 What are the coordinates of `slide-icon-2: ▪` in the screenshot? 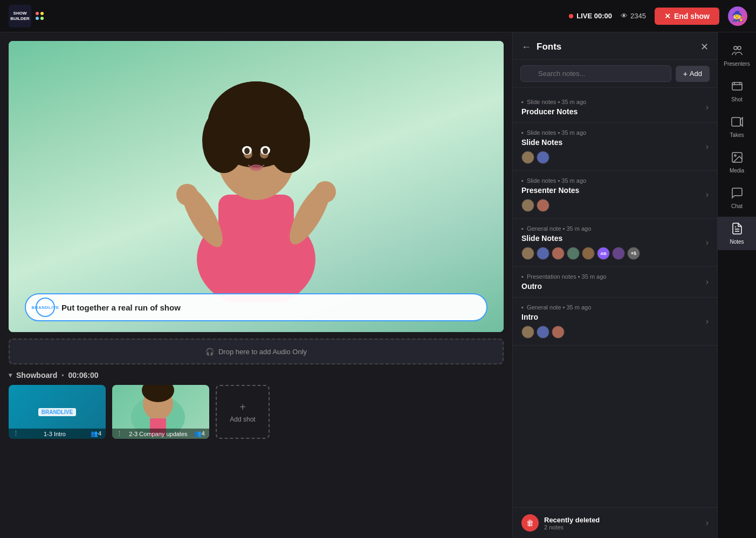 It's located at (523, 133).